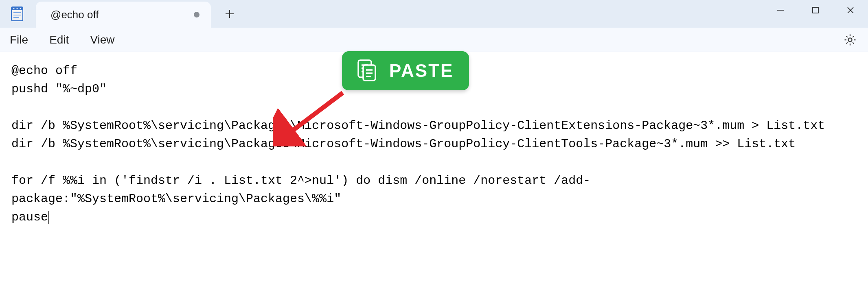 The width and height of the screenshot is (868, 301). What do you see at coordinates (366, 71) in the screenshot?
I see `clipboard-paste-icon` at bounding box center [366, 71].